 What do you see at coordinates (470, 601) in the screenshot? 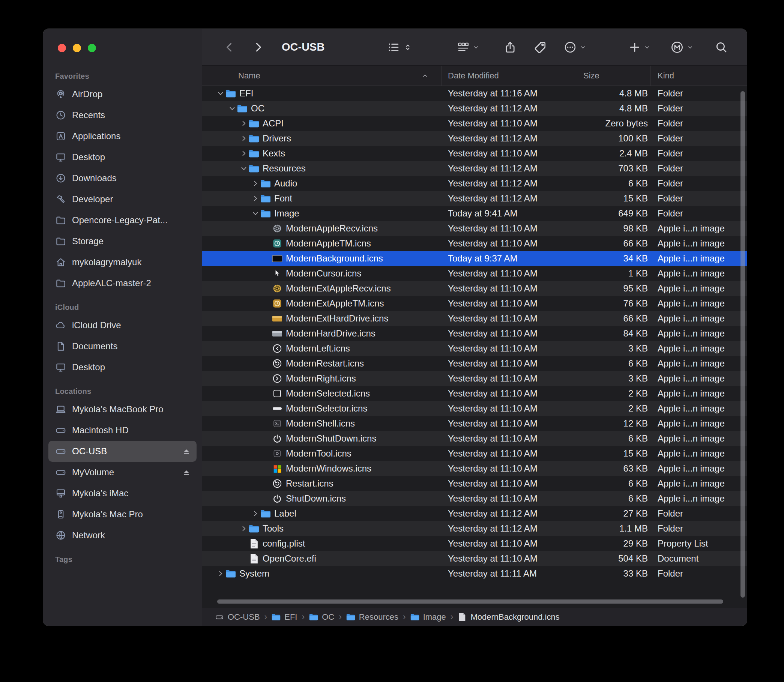
I see `horizontal-scrollbar` at bounding box center [470, 601].